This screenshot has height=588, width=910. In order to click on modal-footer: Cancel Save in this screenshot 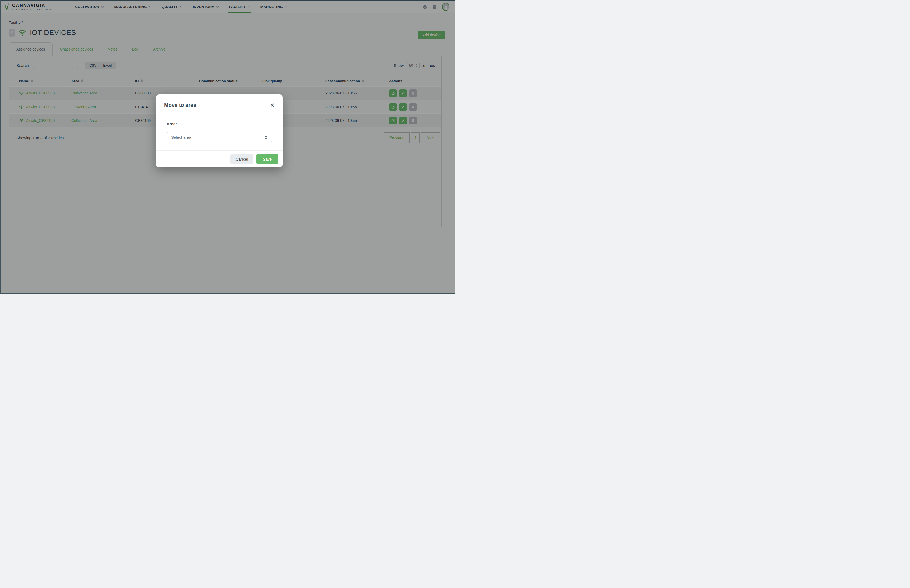, I will do `click(219, 159)`.